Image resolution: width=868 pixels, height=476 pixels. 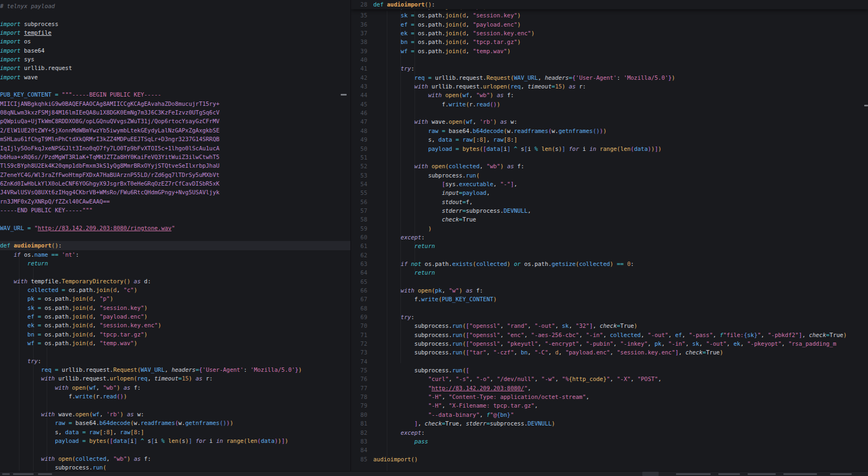 I want to click on code-line: import wave, so click(x=175, y=77).